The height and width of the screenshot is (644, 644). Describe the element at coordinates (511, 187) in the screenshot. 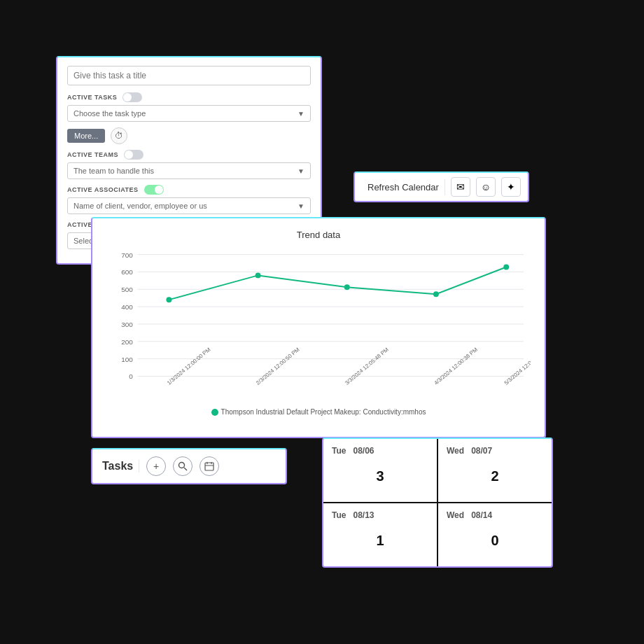

I see `sun-icon-button: ✦` at that location.